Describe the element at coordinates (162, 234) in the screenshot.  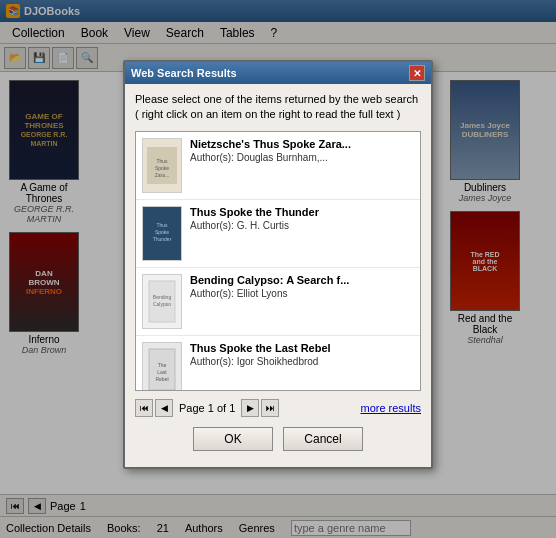
I see `result-thumb-1: Thus Spoke Thunder` at that location.